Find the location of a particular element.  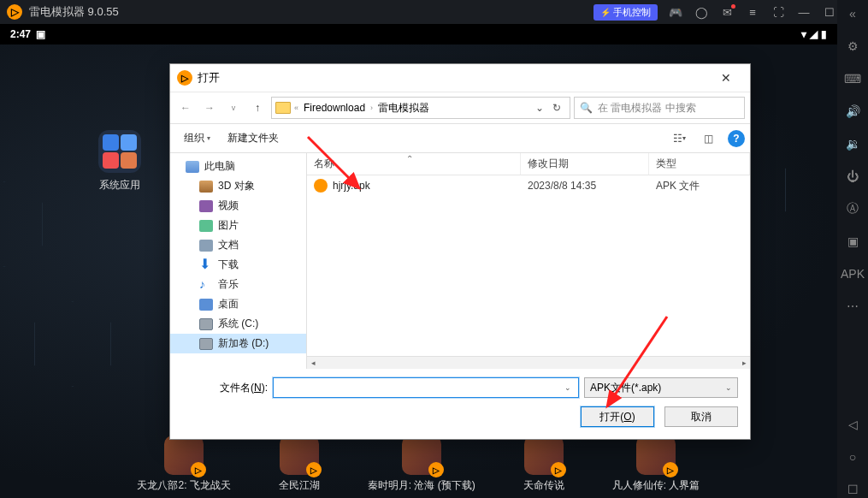

file-row: hjrjy.apk 2023/8/8 14:35 APK 文件 is located at coordinates (528, 186).